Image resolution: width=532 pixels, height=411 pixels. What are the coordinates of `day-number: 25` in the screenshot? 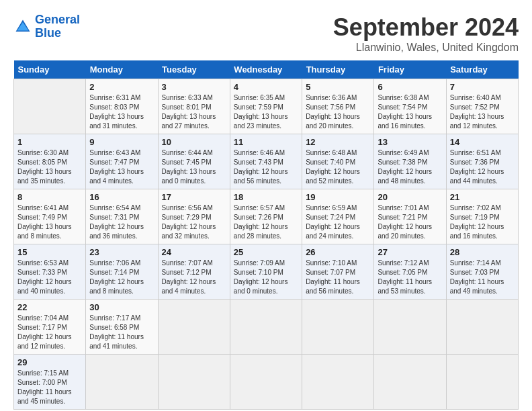 It's located at (266, 253).